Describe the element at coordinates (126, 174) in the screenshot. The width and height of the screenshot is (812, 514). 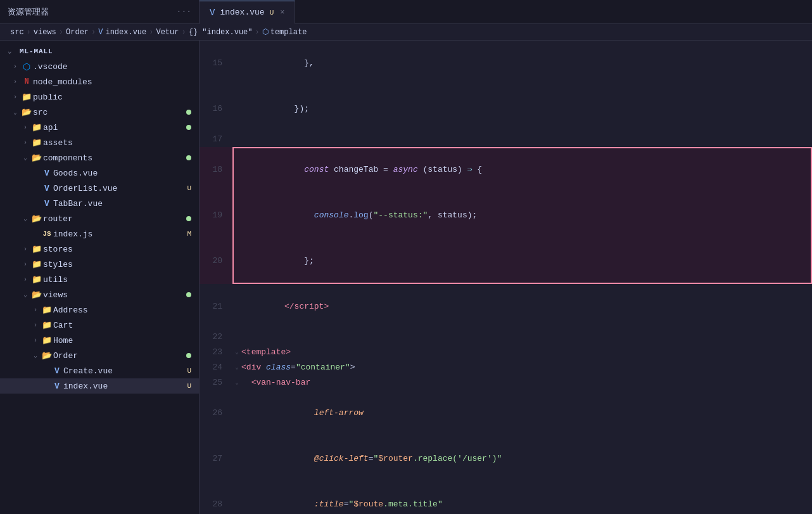
I see `sidebar-label-goods-vue: Goods.vue` at that location.